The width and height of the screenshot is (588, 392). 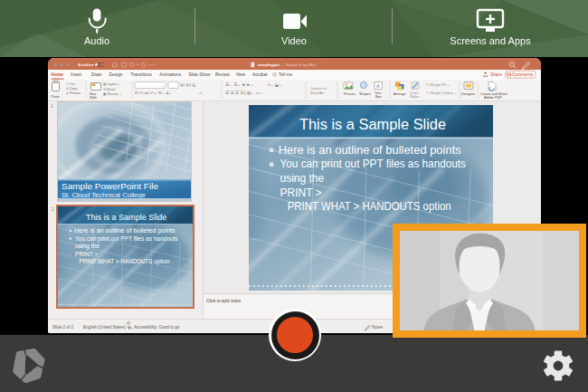 I want to click on svg-text: Sample PowerPoint File, so click(x=110, y=186).